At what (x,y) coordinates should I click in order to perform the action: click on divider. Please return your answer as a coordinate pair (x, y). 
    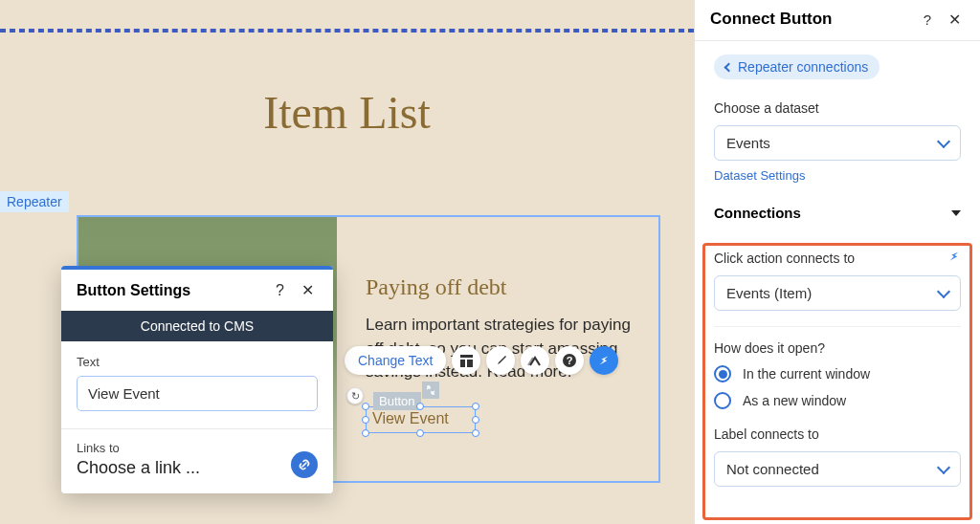
    Looking at the image, I should click on (837, 327).